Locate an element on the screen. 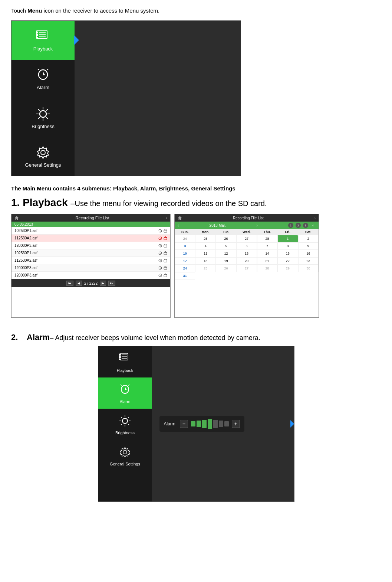 Image resolution: width=392 pixels, height=582 pixels. alarm-plus-button: + is located at coordinates (236, 424).